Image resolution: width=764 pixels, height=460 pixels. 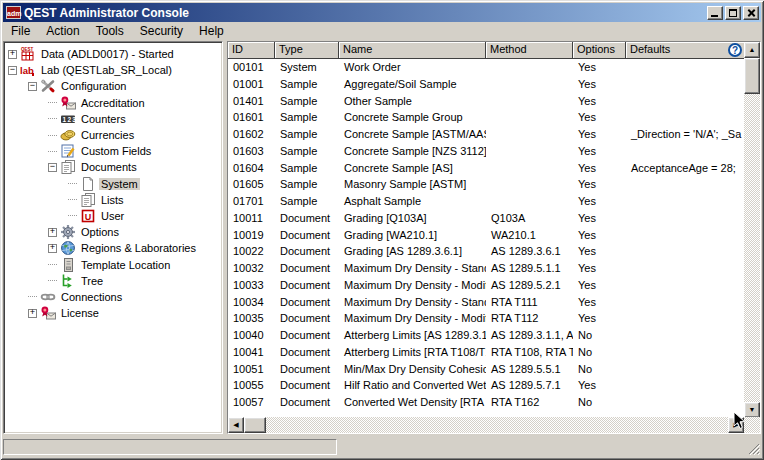 I want to click on tree-item-label: Lists, so click(x=112, y=200).